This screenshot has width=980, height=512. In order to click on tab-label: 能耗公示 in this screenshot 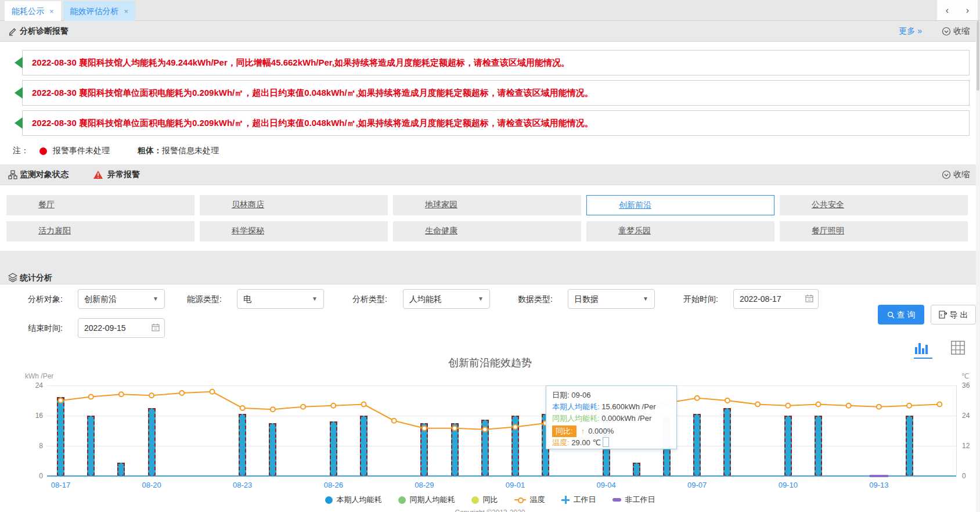, I will do `click(28, 11)`.